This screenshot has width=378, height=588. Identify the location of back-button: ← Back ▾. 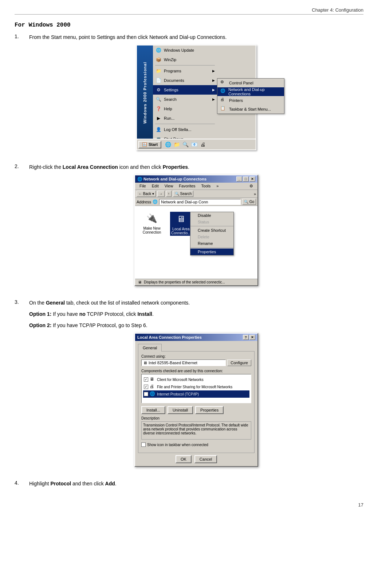
(146, 194).